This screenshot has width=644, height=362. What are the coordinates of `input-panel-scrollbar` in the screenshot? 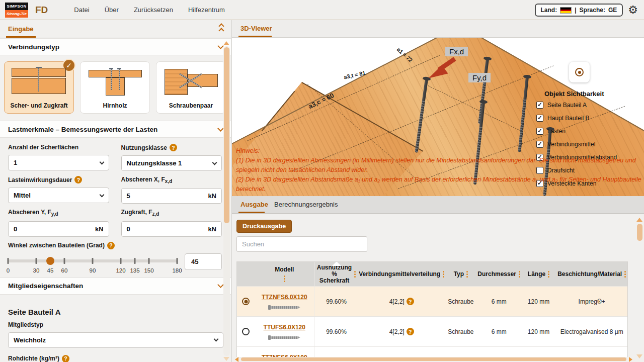 It's located at (226, 201).